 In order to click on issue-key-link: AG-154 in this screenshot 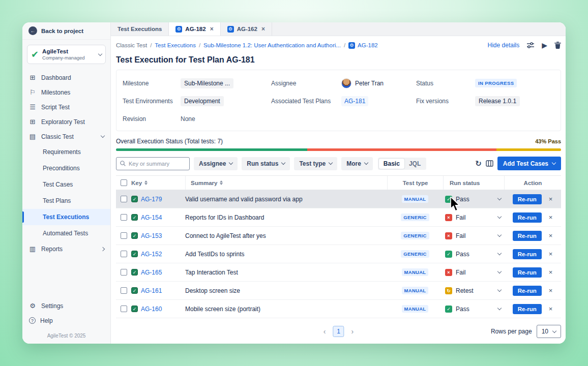, I will do `click(152, 218)`.